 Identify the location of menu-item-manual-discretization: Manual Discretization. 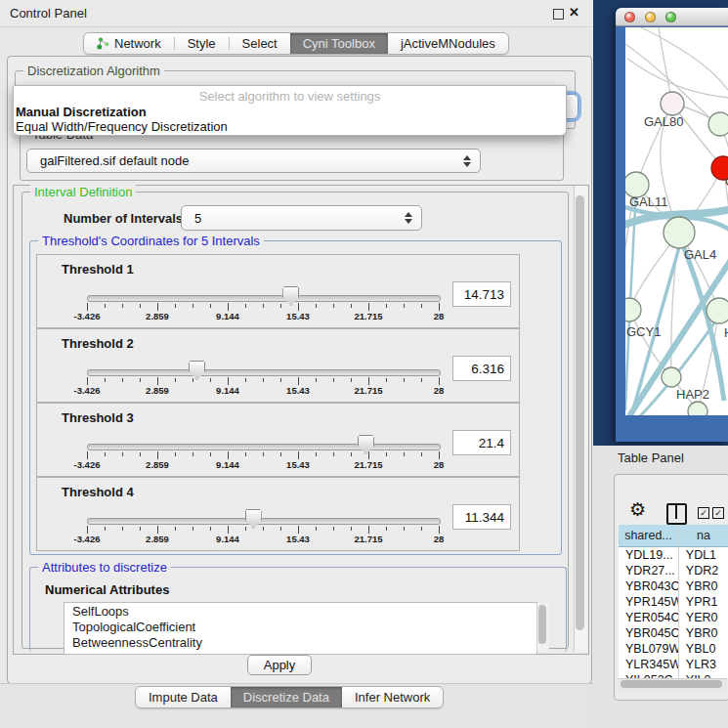
(289, 111).